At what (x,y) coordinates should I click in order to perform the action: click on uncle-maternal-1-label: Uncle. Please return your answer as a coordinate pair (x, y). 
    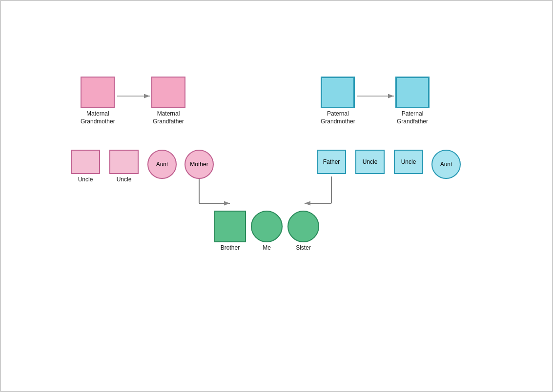
    Looking at the image, I should click on (86, 180).